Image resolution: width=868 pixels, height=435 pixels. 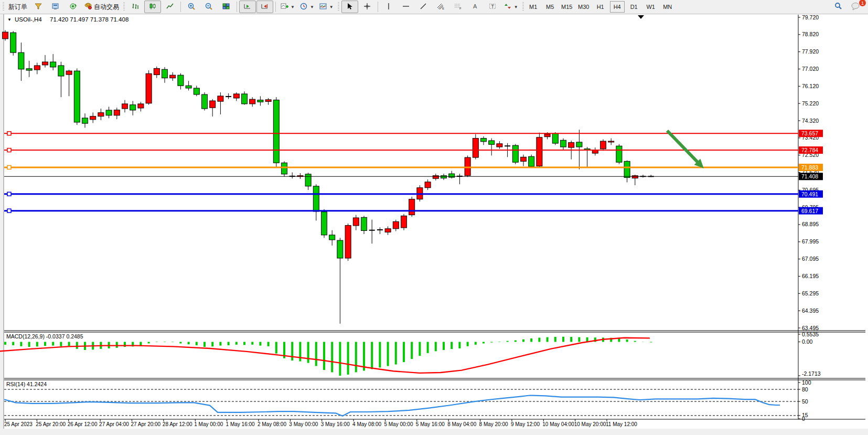 I want to click on zoom-out-button, so click(x=209, y=7).